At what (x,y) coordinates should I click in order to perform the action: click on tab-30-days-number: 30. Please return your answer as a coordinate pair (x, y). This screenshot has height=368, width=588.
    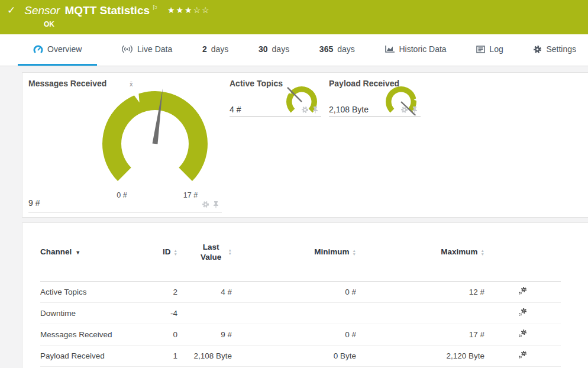
    Looking at the image, I should click on (263, 49).